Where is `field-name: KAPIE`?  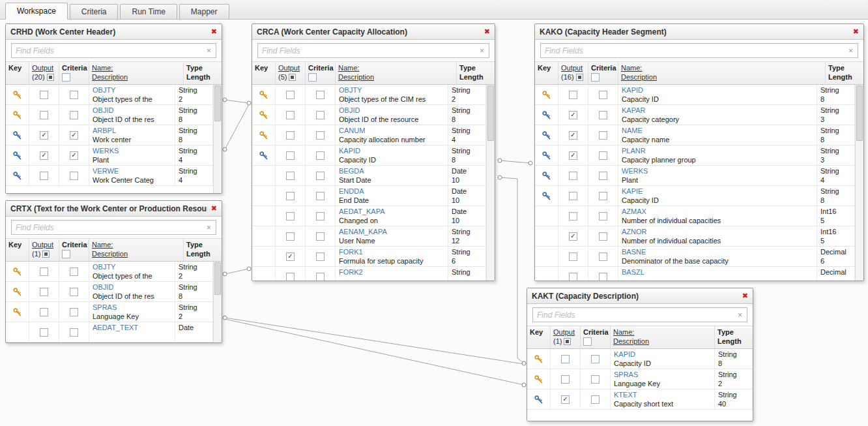
field-name: KAPIE is located at coordinates (718, 192).